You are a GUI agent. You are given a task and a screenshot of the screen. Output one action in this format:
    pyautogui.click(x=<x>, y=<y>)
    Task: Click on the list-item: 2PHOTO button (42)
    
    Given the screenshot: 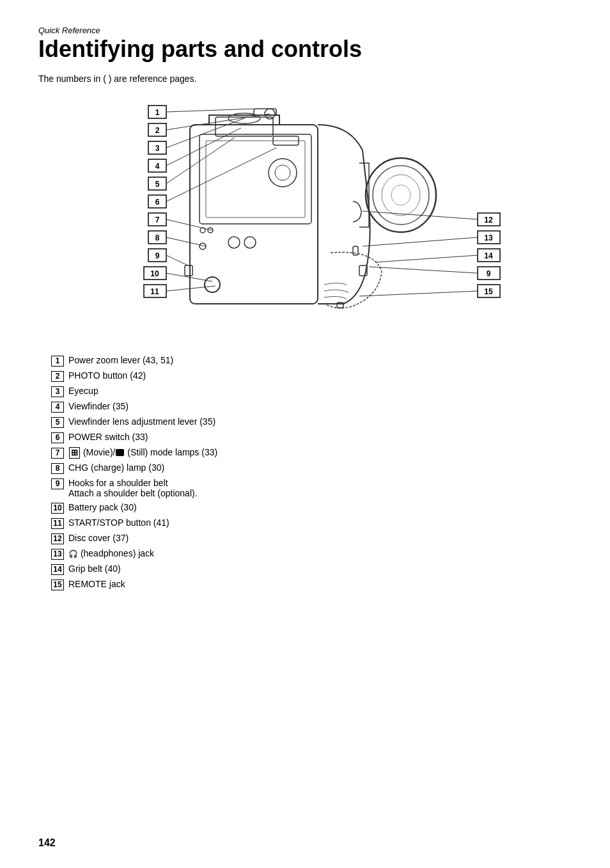 What is the action you would take?
    pyautogui.click(x=311, y=376)
    